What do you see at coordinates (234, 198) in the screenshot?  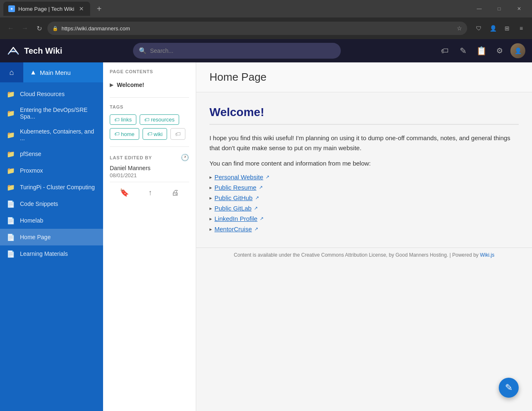 I see `link-public-github: Public GitHub` at bounding box center [234, 198].